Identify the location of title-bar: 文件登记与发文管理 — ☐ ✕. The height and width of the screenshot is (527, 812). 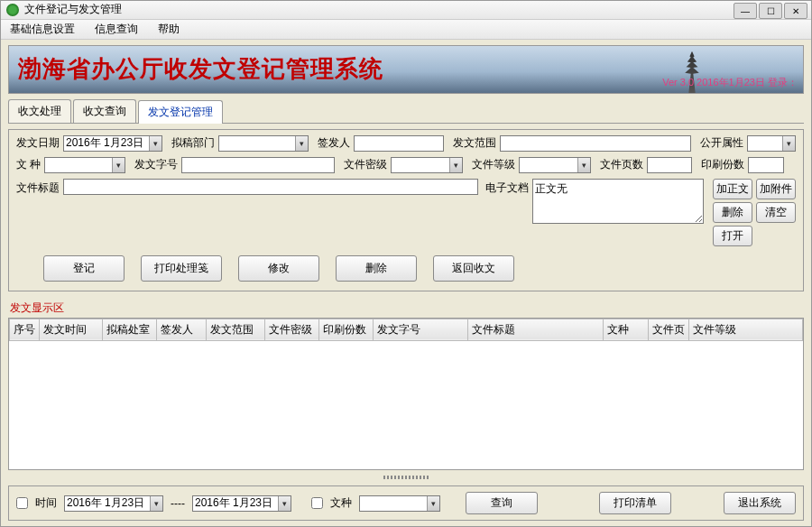
(406, 11).